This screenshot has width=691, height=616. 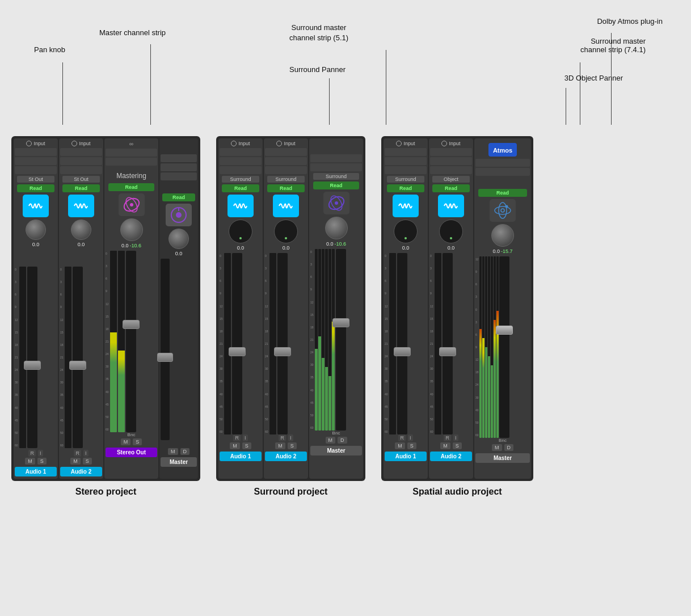 I want to click on pan-knob-a2, so click(x=81, y=230).